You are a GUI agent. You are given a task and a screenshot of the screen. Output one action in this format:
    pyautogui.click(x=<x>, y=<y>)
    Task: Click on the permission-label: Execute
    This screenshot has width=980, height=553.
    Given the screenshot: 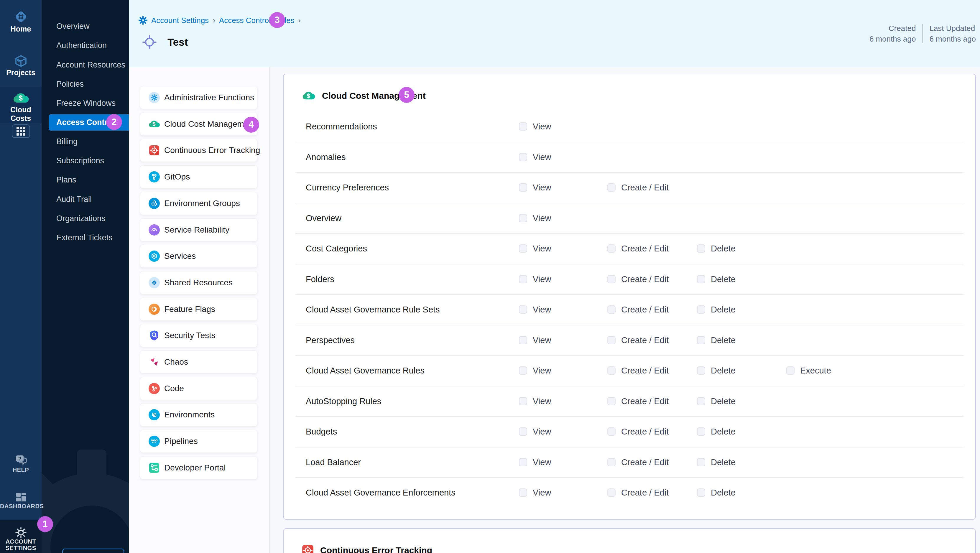 What is the action you would take?
    pyautogui.click(x=816, y=370)
    